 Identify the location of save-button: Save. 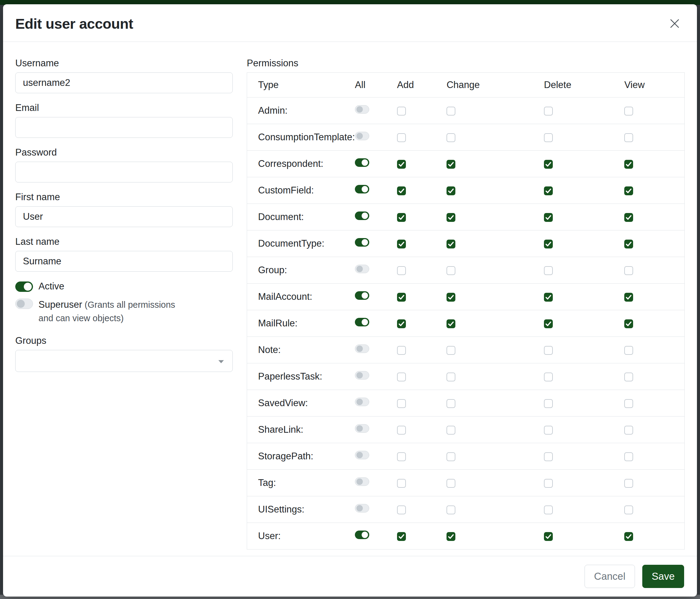
(663, 576).